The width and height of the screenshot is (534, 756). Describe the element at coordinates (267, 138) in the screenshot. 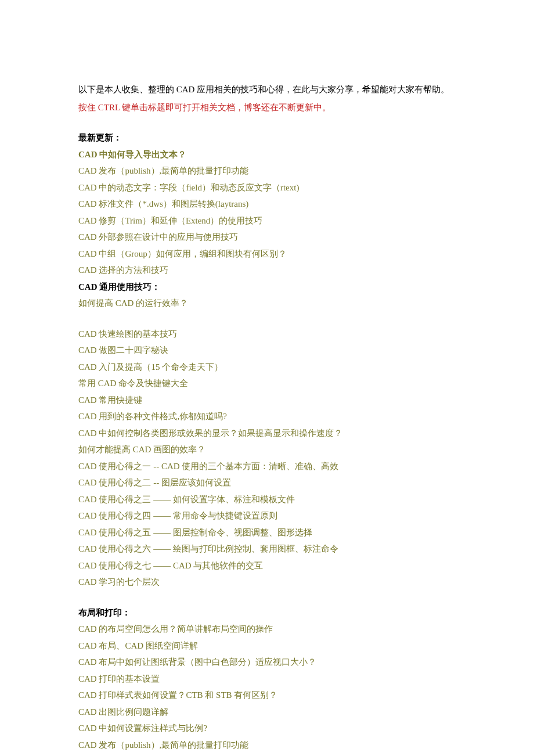

I see `section-title-latest: 最新更新：` at that location.